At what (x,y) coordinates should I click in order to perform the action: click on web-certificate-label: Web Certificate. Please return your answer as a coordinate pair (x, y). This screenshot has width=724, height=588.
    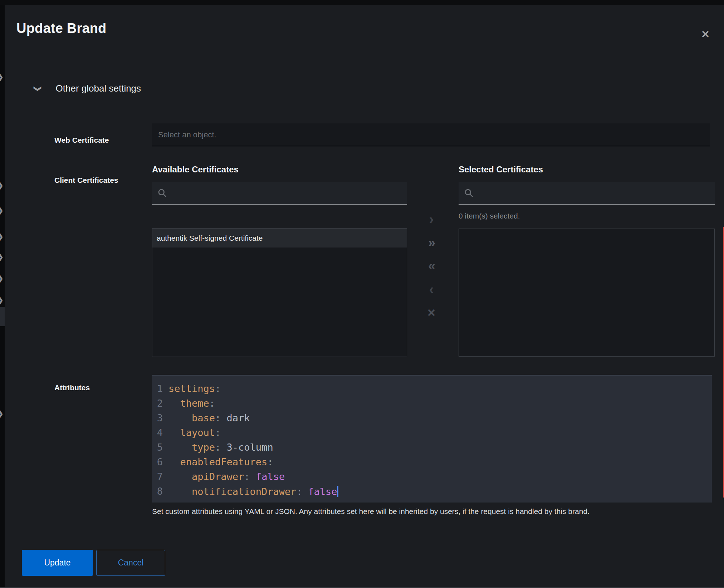
    Looking at the image, I should click on (82, 140).